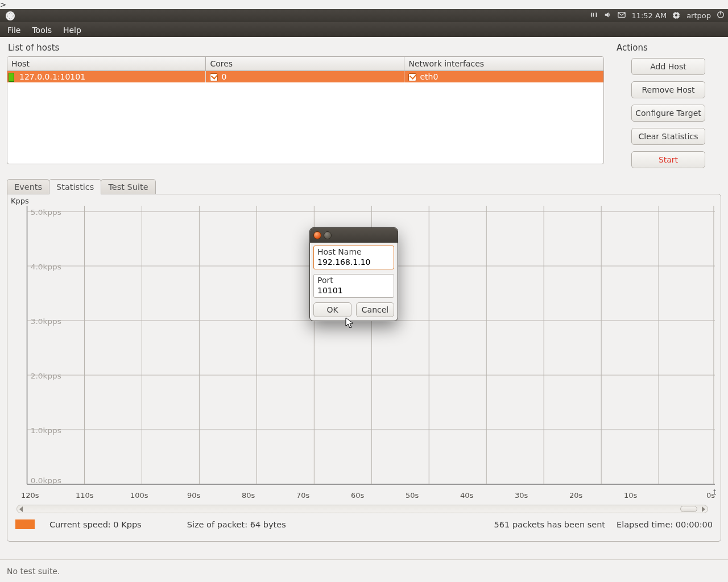  What do you see at coordinates (698, 16) in the screenshot?
I see `username-text: artpop` at bounding box center [698, 16].